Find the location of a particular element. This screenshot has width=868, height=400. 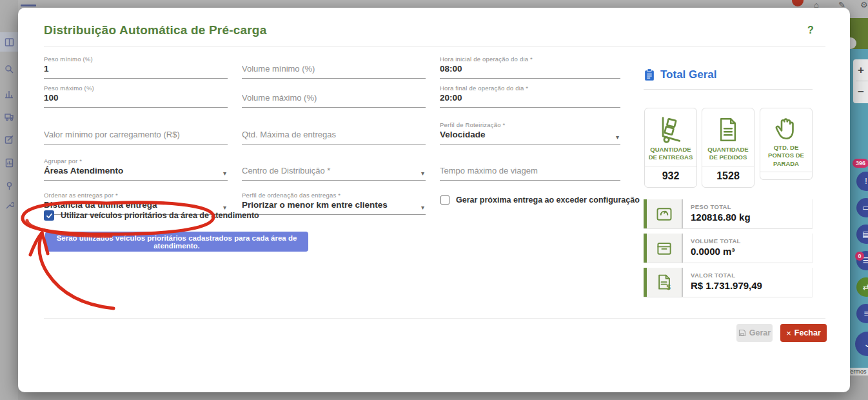

row-label: VOLUME TOTAL is located at coordinates (716, 241).